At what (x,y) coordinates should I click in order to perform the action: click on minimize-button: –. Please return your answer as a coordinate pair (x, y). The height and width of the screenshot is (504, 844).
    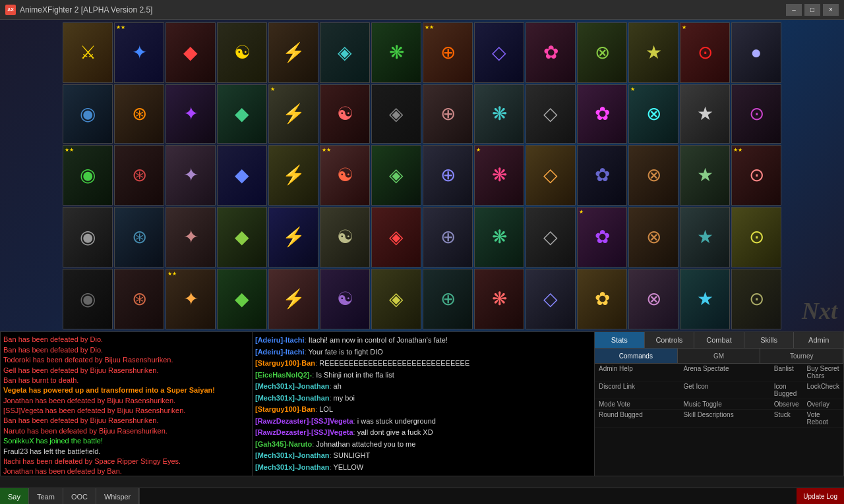
    Looking at the image, I should click on (794, 10).